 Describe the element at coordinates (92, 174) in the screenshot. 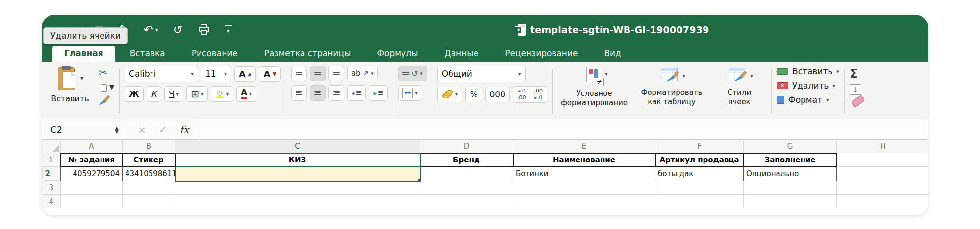

I see `cell-a2: 4059279504` at that location.